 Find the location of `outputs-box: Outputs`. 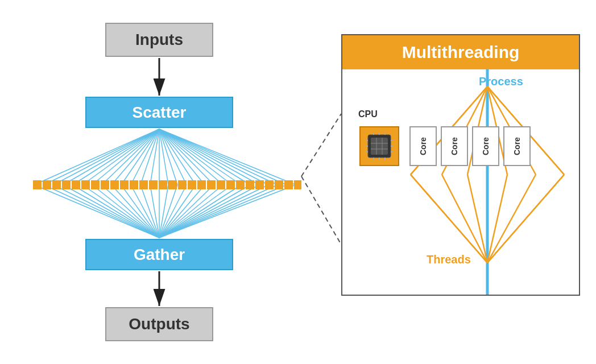

outputs-box: Outputs is located at coordinates (159, 324).